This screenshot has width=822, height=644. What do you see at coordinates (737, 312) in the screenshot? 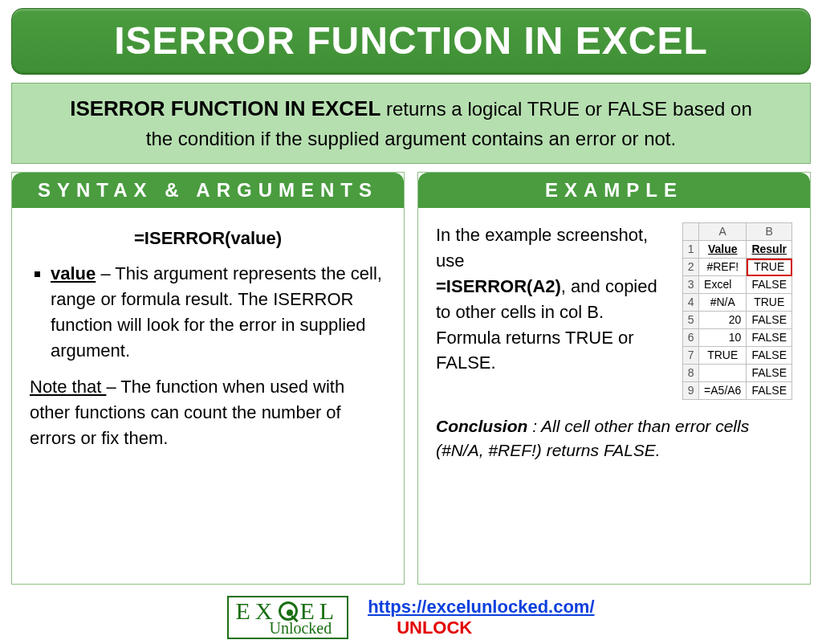
I see `excel-grid: A B 1 Value Resulr 2#REF!TRUE3ExcelFALSE…` at bounding box center [737, 312].